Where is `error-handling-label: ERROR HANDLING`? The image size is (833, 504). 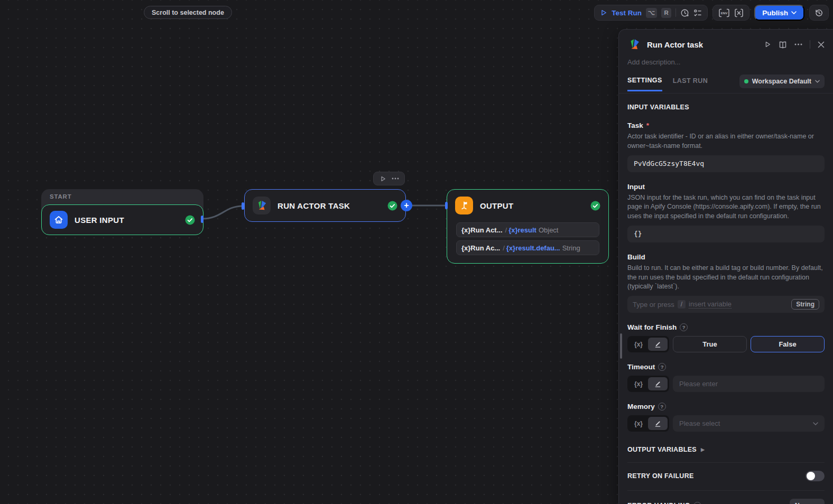 error-handling-label: ERROR HANDLING is located at coordinates (659, 503).